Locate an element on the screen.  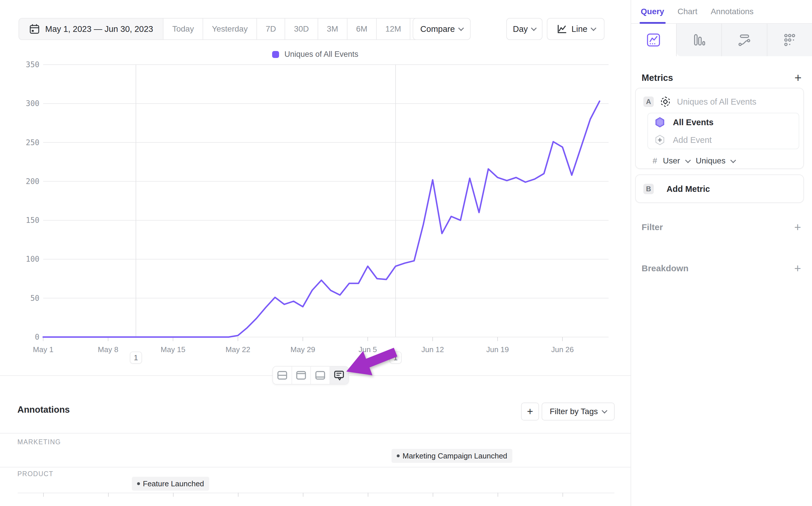
measure-entity-dropdown: User is located at coordinates (672, 161).